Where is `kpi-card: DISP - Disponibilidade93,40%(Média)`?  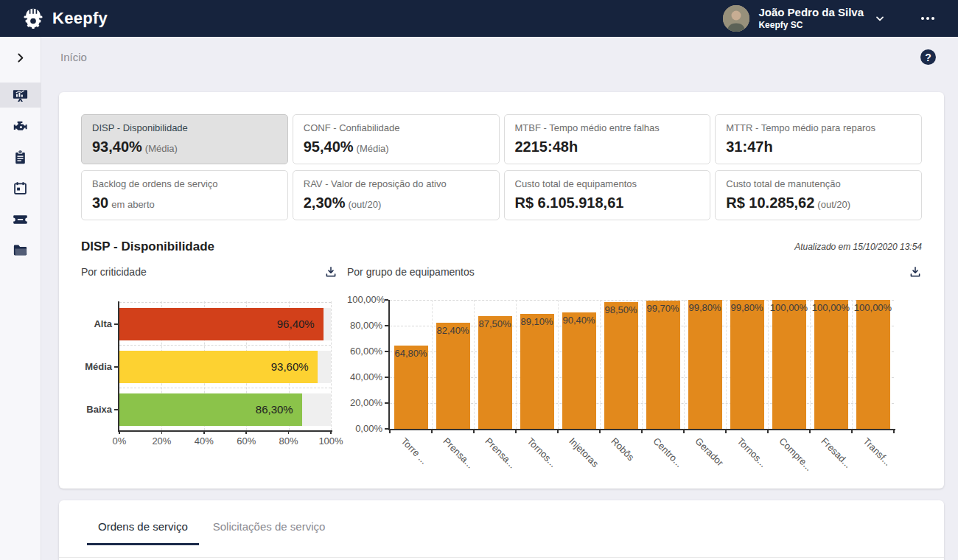 kpi-card: DISP - Disponibilidade93,40%(Média) is located at coordinates (184, 139).